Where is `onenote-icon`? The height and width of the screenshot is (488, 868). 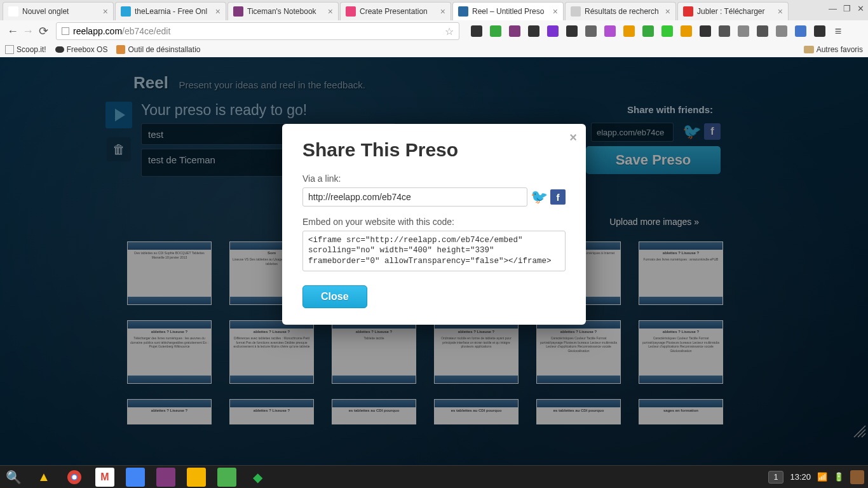
onenote-icon is located at coordinates (166, 477).